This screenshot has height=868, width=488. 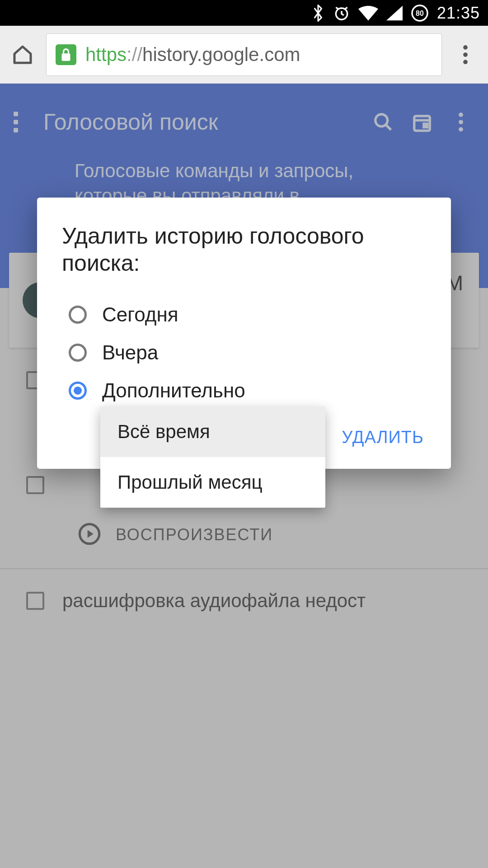 I want to click on dropdown-item-last-month: Прошлый месяц, so click(x=213, y=482).